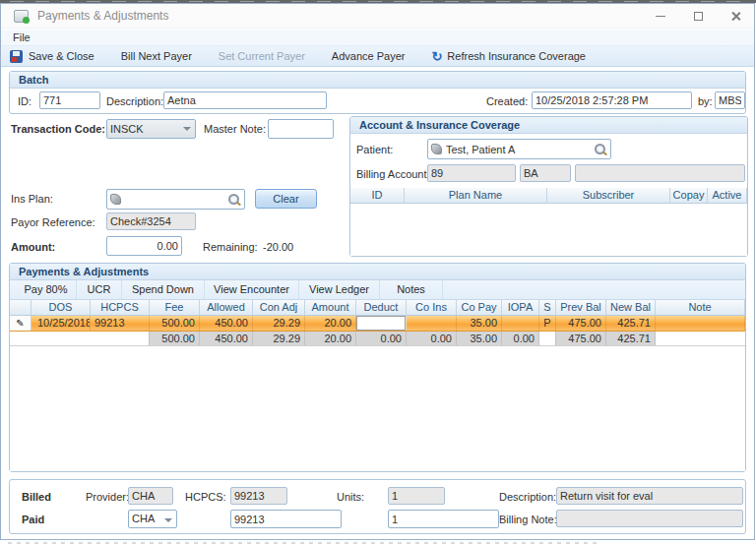  I want to click on column-note: Note, so click(701, 307).